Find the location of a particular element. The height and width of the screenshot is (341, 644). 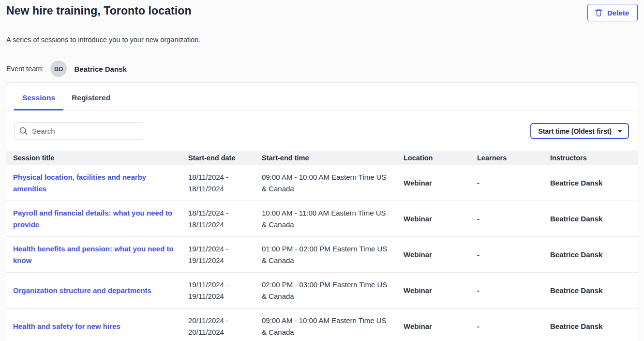

delete-button: Delete is located at coordinates (613, 13).